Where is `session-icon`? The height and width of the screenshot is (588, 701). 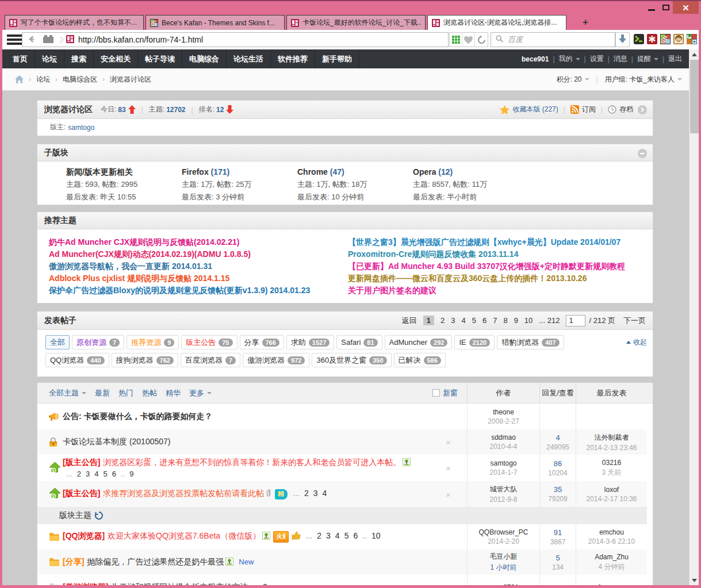 session-icon is located at coordinates (45, 40).